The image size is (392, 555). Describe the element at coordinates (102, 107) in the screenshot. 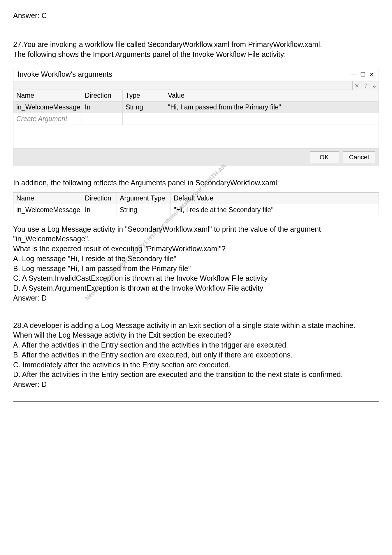

I see `row1-dir: In` at that location.